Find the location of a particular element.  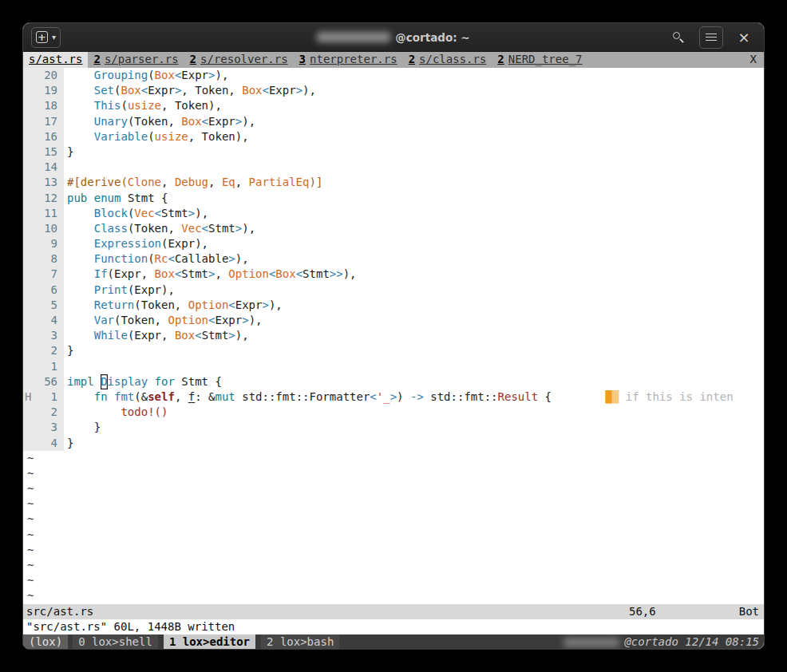

code-line: 15} is located at coordinates (394, 152).